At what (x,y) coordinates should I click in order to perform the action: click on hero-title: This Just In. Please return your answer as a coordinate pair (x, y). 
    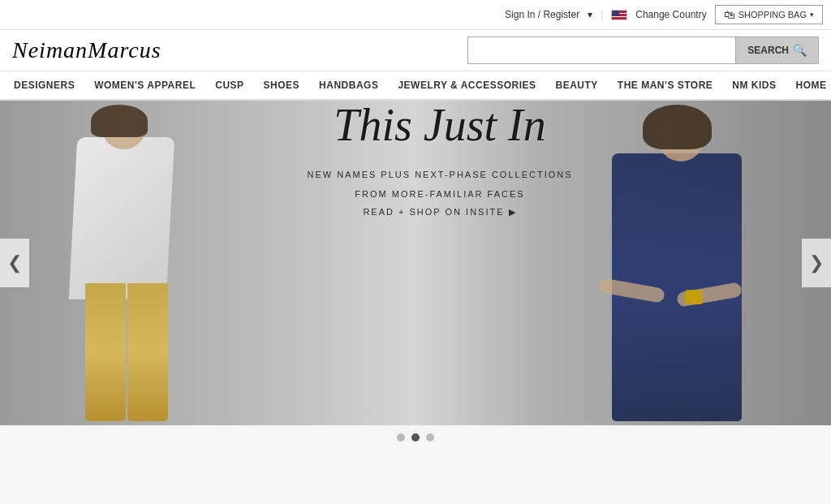
    Looking at the image, I should click on (440, 126).